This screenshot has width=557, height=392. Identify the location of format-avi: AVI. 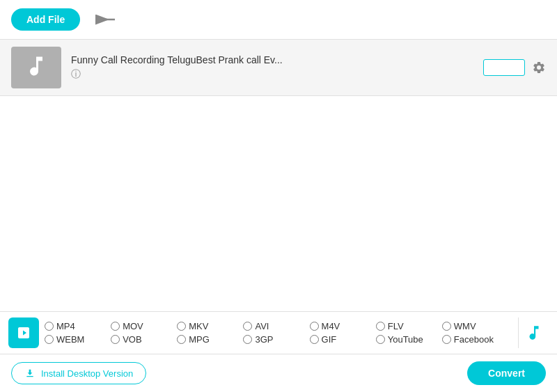
(276, 326).